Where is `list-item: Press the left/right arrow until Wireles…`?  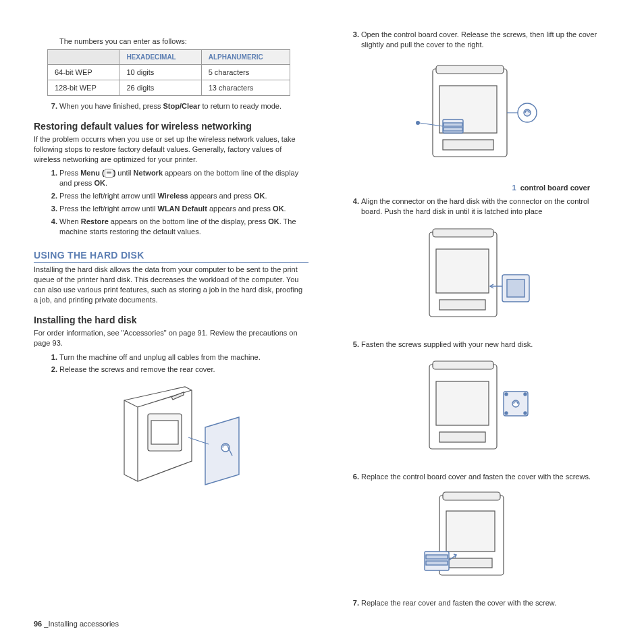
list-item: Press the left/right arrow until Wireles… is located at coordinates (184, 196).